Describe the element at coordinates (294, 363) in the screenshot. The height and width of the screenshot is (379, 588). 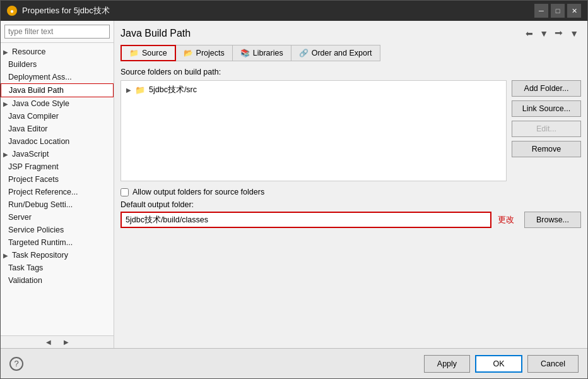
I see `dialog-footer: ? Apply OK Cancel` at that location.